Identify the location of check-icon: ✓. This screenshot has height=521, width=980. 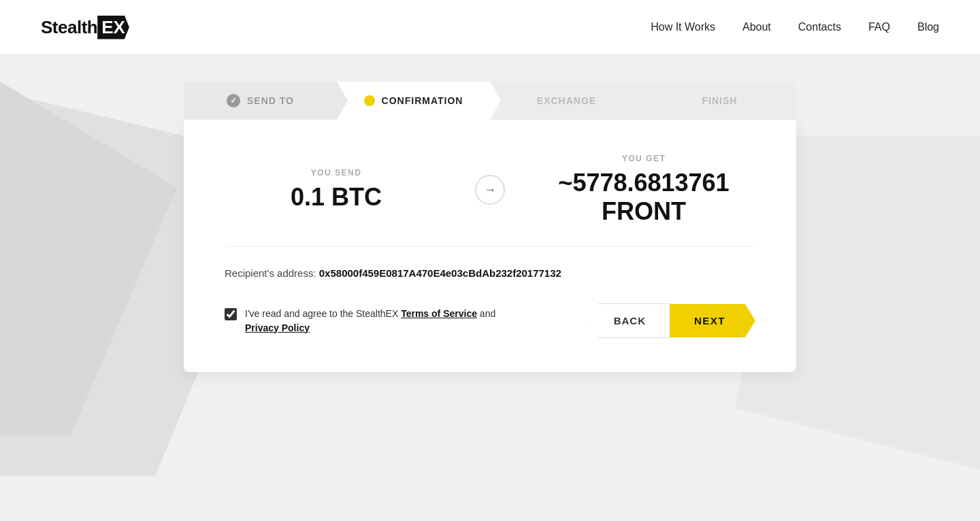
(233, 101).